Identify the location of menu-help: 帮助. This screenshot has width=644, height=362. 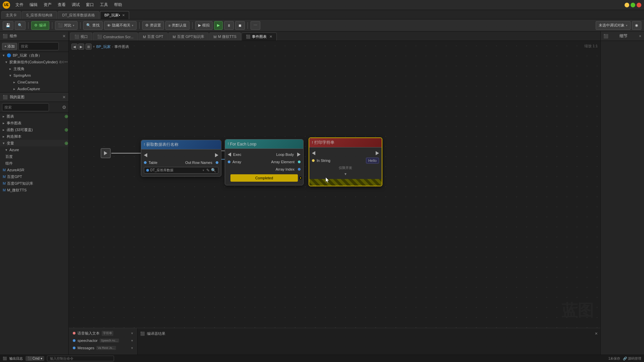
(118, 5).